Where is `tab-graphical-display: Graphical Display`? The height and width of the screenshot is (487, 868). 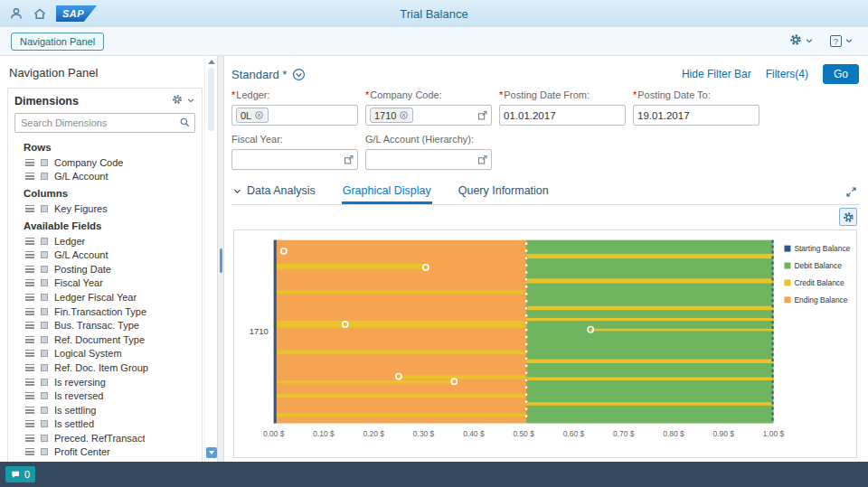 tab-graphical-display: Graphical Display is located at coordinates (387, 192).